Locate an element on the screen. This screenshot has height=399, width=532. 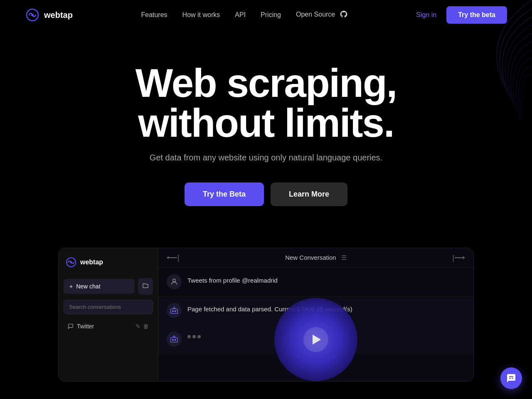
chat-header-title: New Conversation ☰ is located at coordinates (316, 258).